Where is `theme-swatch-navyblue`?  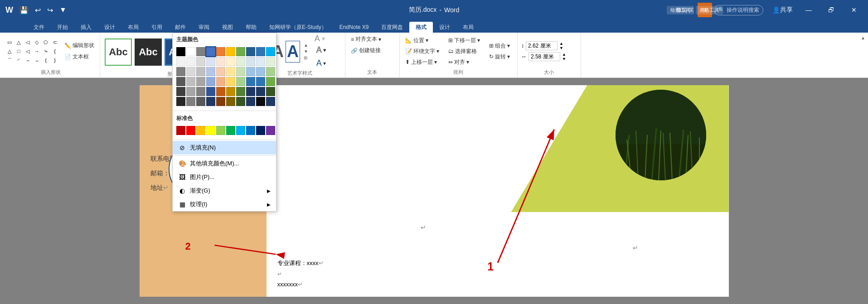
theme-swatch-navyblue is located at coordinates (261, 52).